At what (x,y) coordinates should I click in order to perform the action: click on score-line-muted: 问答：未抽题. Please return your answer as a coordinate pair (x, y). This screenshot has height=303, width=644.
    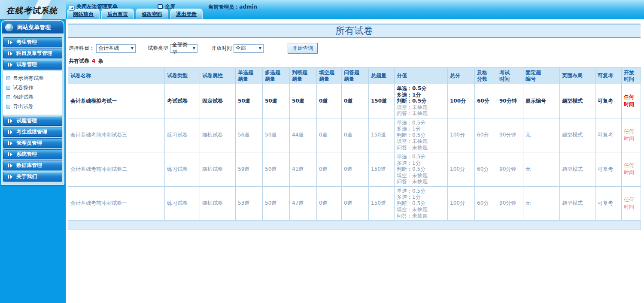
    Looking at the image, I should click on (421, 216).